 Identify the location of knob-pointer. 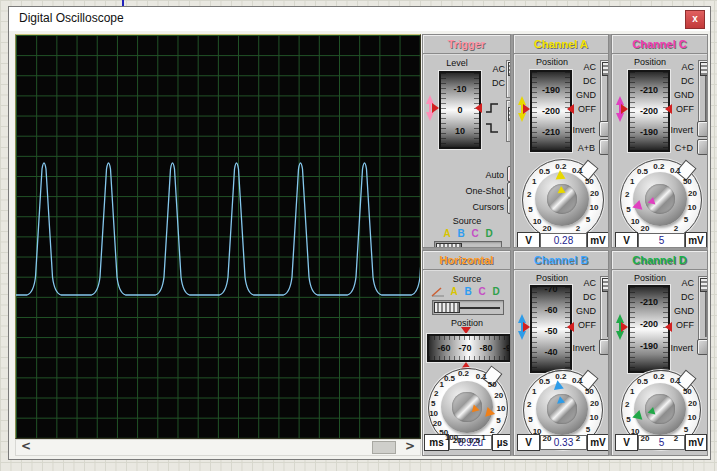
(558, 385).